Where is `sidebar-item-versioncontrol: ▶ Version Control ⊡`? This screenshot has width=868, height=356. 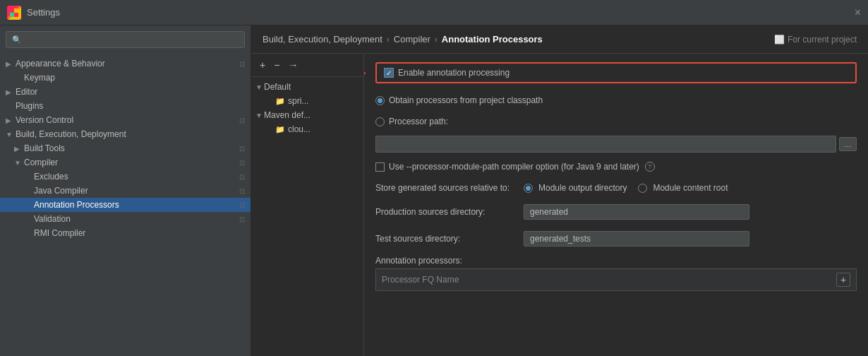
sidebar-item-versioncontrol: ▶ Version Control ⊡ is located at coordinates (126, 120).